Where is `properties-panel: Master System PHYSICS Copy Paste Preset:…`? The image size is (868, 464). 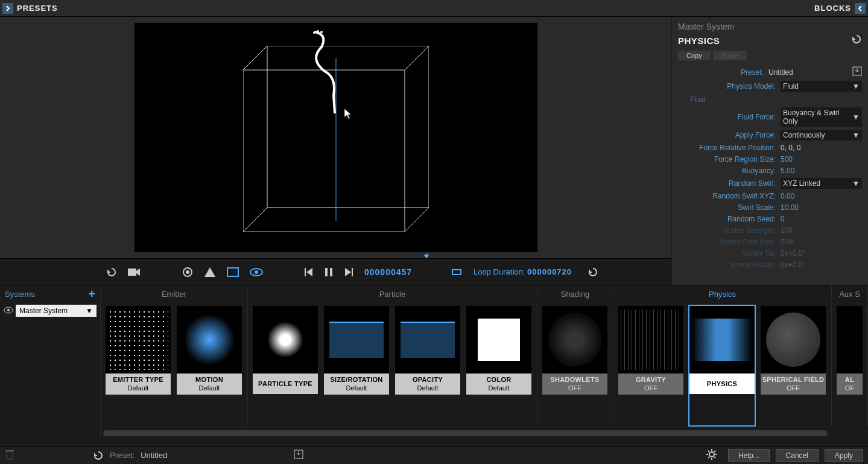 properties-panel: Master System PHYSICS Copy Paste Preset:… is located at coordinates (770, 151).